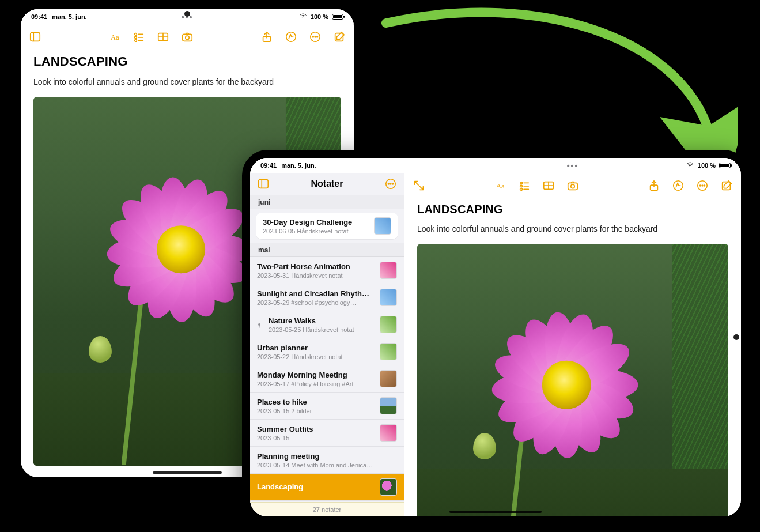 The image size is (760, 532). What do you see at coordinates (316, 429) in the screenshot?
I see `list-item-title: Summer Outfits` at bounding box center [316, 429].